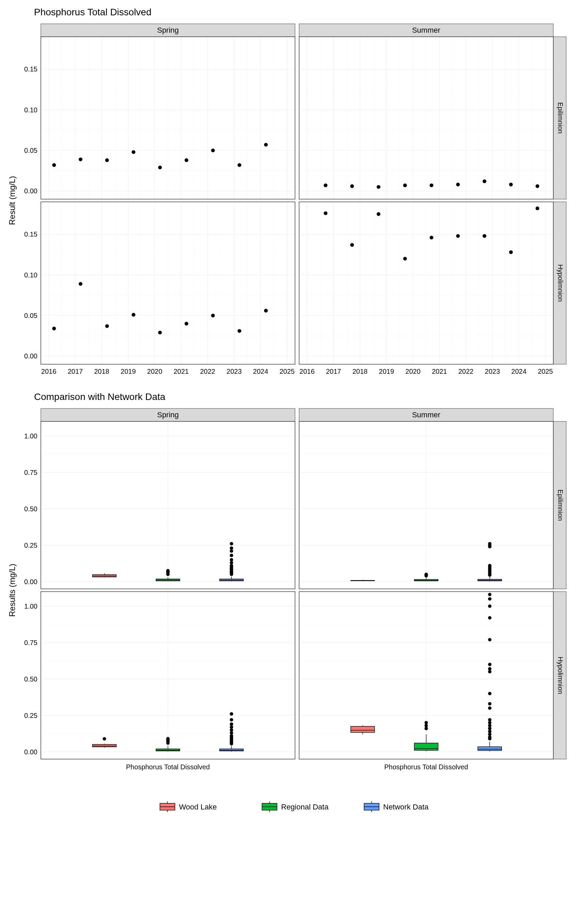 The width and height of the screenshot is (588, 915). What do you see at coordinates (31, 315) in the screenshot?
I see `svg-text: 0.05` at bounding box center [31, 315].